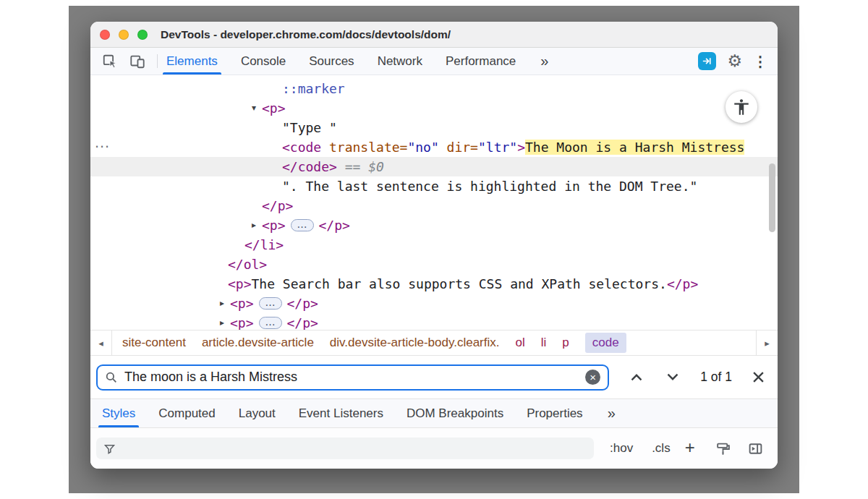 The image size is (868, 499). Describe the element at coordinates (310, 127) in the screenshot. I see `token-text: "Type "` at that location.